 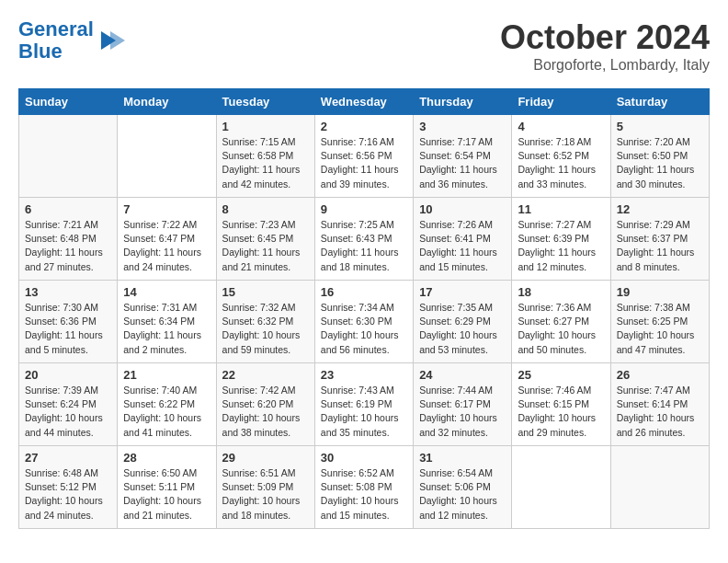 I want to click on day-number: 1, so click(x=266, y=127).